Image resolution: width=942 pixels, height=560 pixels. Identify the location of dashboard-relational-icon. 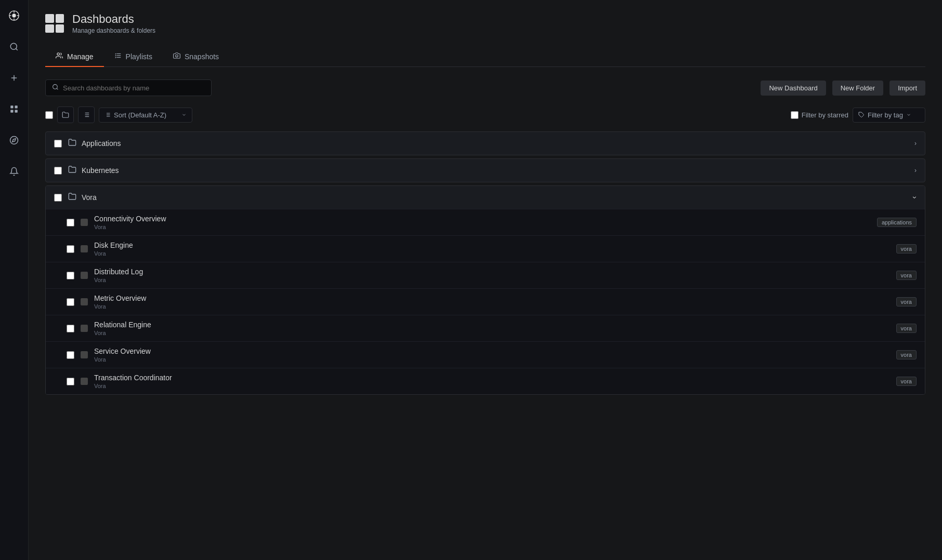
(84, 328).